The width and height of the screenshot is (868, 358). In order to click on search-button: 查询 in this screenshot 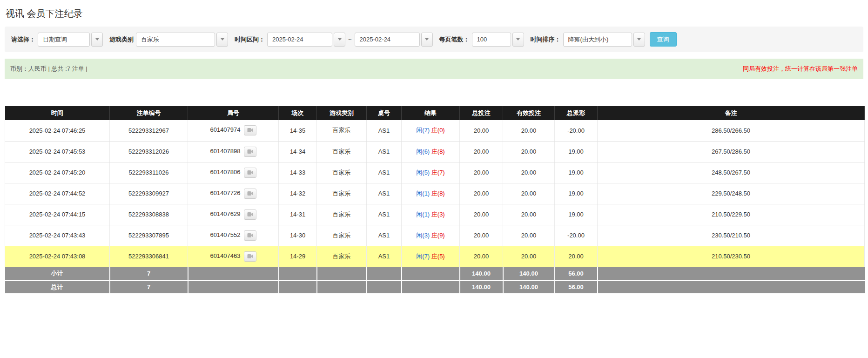, I will do `click(663, 39)`.